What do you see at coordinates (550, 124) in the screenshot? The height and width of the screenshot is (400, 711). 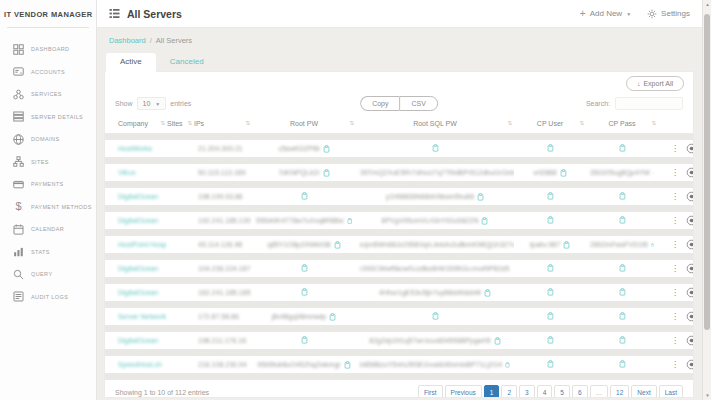 I see `column-header-cp-user: CP User⇅` at bounding box center [550, 124].